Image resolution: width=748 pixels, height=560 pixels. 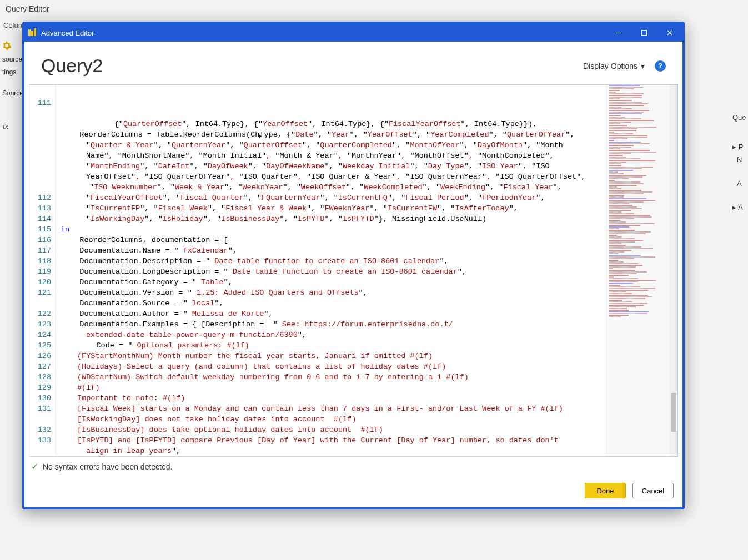 What do you see at coordinates (353, 33) in the screenshot?
I see `titlebar: Advanced Editor` at bounding box center [353, 33].